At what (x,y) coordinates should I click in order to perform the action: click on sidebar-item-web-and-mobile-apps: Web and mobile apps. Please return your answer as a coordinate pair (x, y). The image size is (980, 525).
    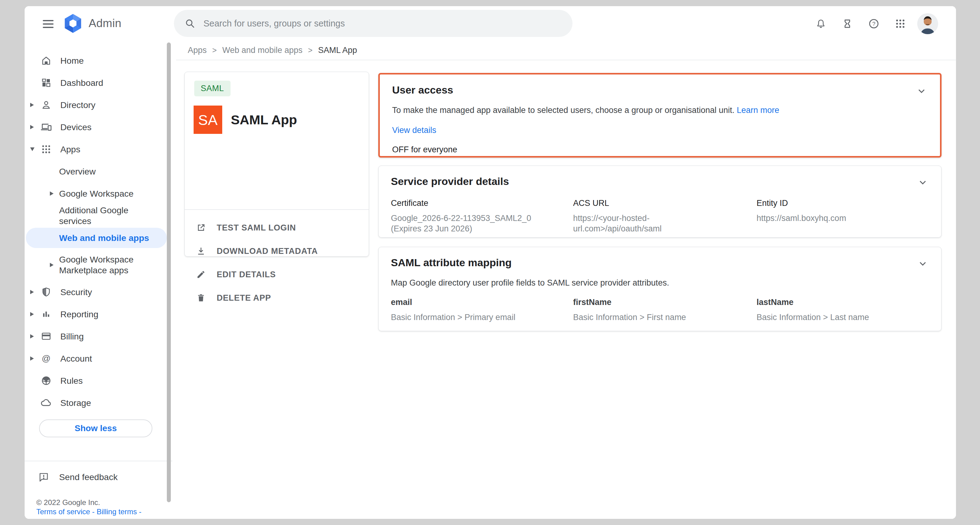
    Looking at the image, I should click on (99, 238).